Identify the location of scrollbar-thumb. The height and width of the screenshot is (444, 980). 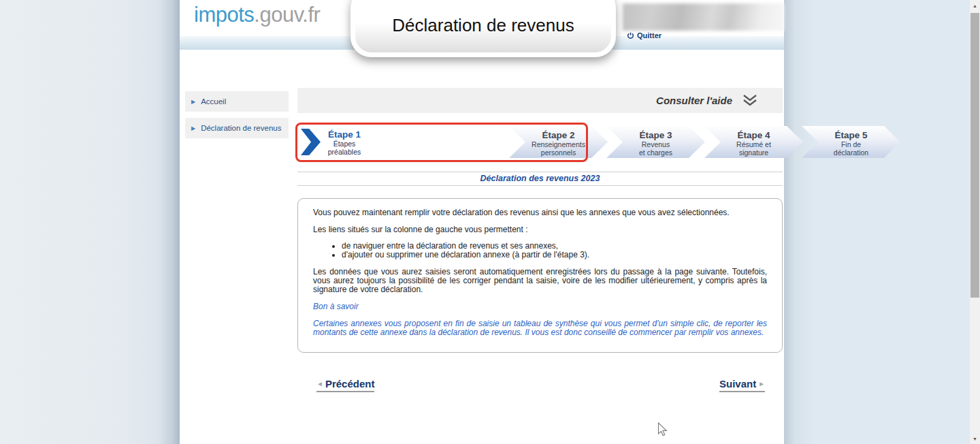
(975, 155).